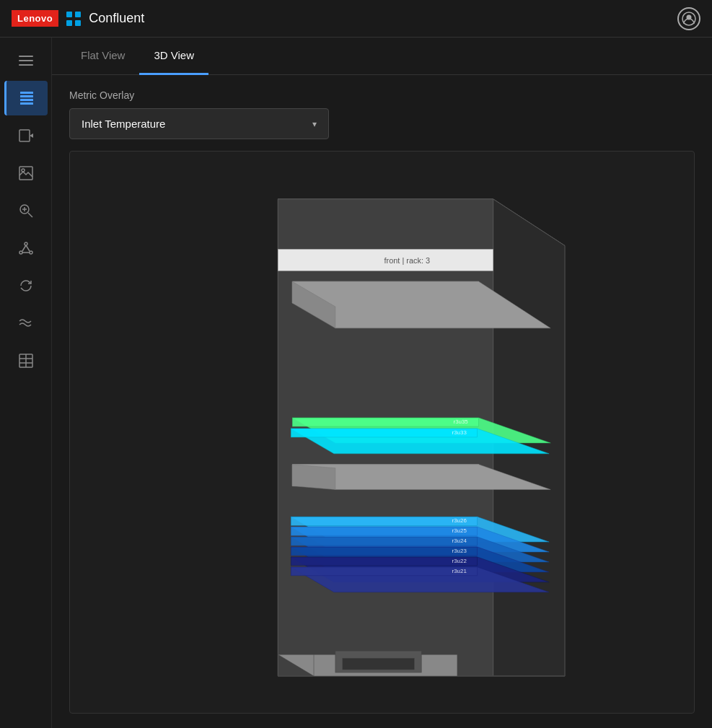 The width and height of the screenshot is (712, 728). I want to click on header-left: Lenovo Confluent, so click(78, 19).